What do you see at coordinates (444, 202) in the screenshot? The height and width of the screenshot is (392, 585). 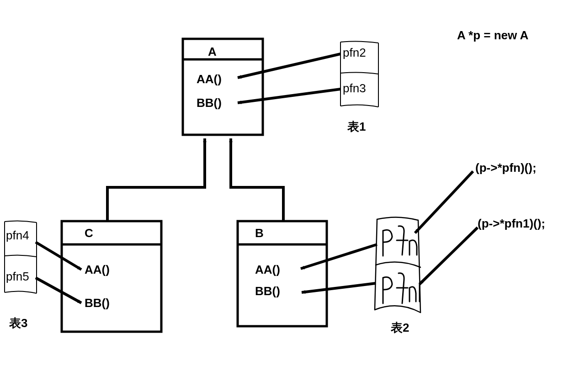 I see `arrow-callexpr1-to-pfn` at bounding box center [444, 202].